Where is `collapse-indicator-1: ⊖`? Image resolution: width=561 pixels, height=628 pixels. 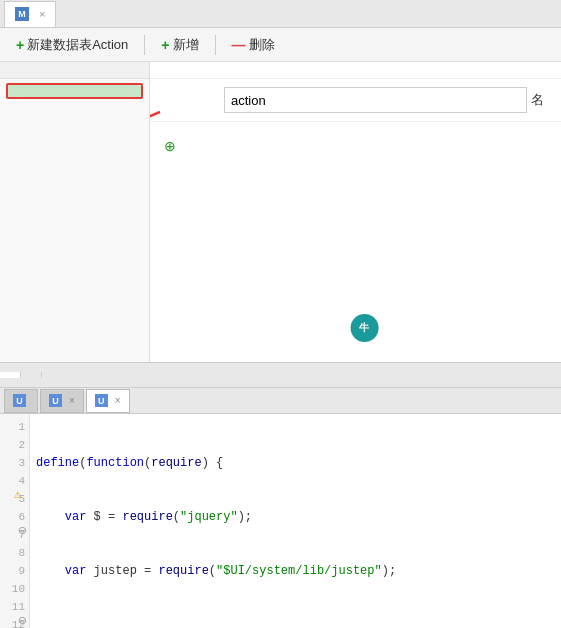 collapse-indicator-1: ⊖ is located at coordinates (22, 530).